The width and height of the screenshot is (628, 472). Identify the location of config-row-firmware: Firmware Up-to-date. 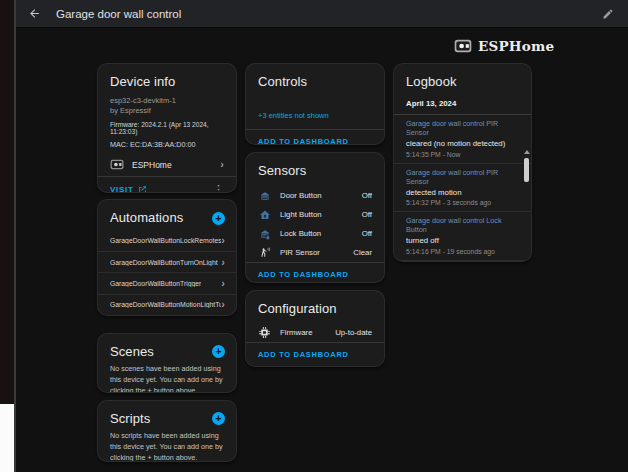
(315, 332).